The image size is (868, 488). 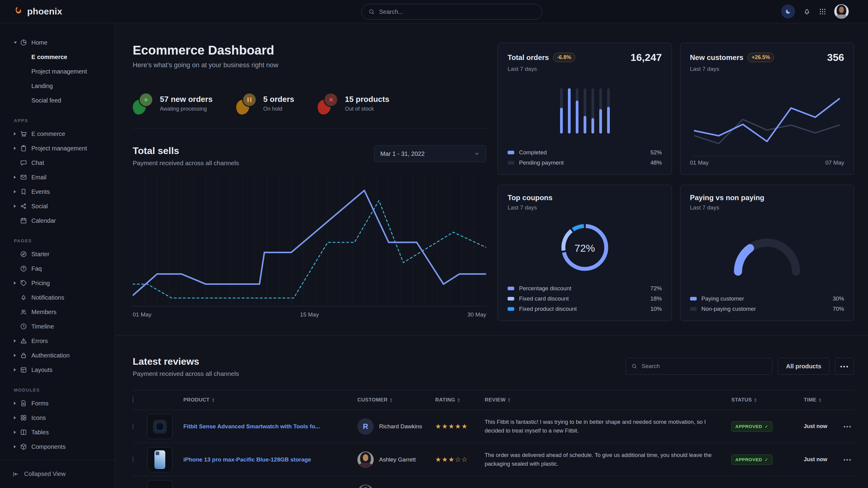 I want to click on stat-on-hold: 5 ordersOn hold, so click(x=266, y=103).